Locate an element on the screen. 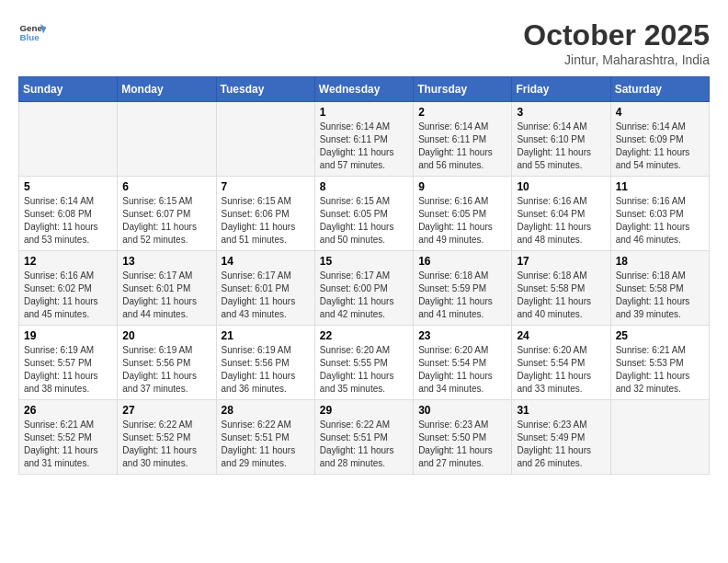 Image resolution: width=728 pixels, height=563 pixels. header-saturday: Saturday is located at coordinates (660, 90).